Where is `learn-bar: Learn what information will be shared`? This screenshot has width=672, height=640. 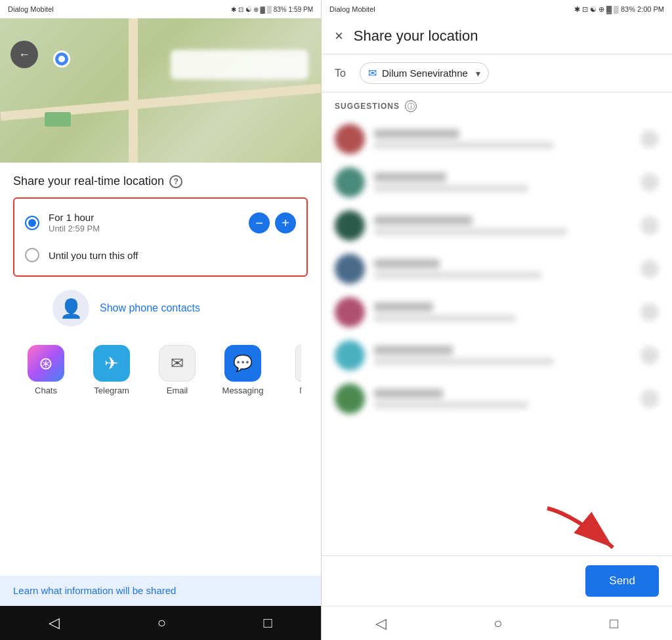
learn-bar: Learn what information will be shared is located at coordinates (160, 591).